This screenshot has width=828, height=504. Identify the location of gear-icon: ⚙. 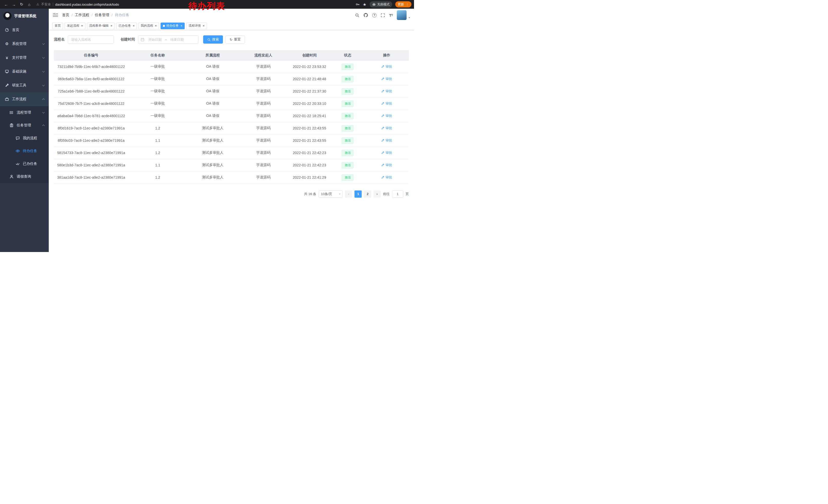
(7, 44).